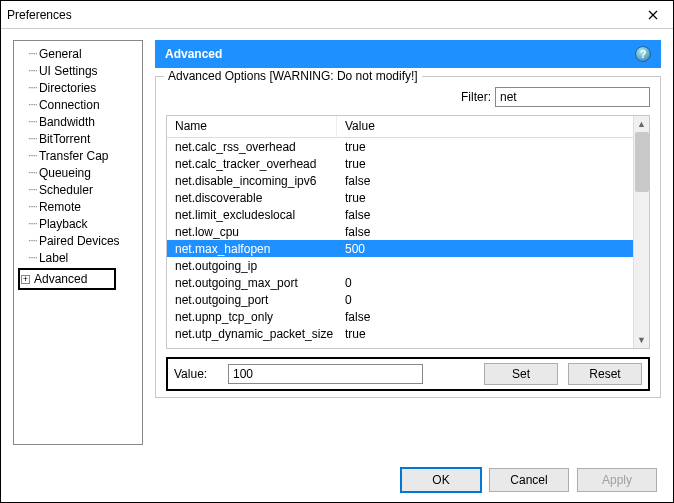 The image size is (674, 503). Describe the element at coordinates (572, 97) in the screenshot. I see `filter-input` at that location.